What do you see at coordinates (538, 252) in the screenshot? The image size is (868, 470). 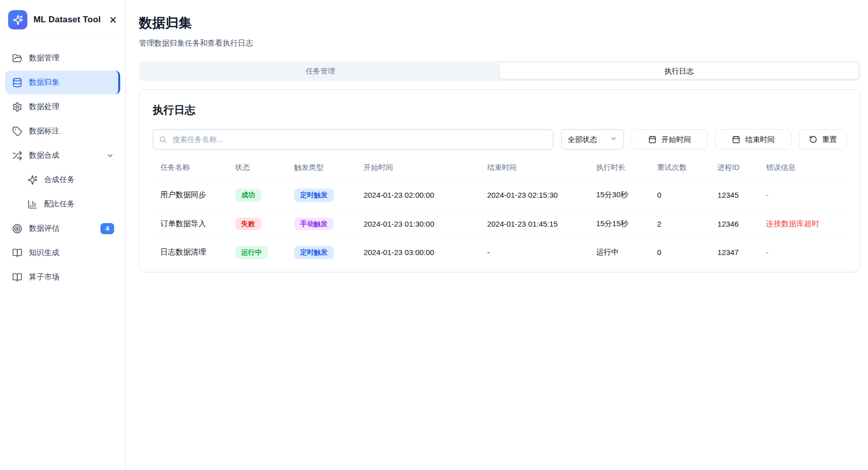 I see `end-time-cell: -` at bounding box center [538, 252].